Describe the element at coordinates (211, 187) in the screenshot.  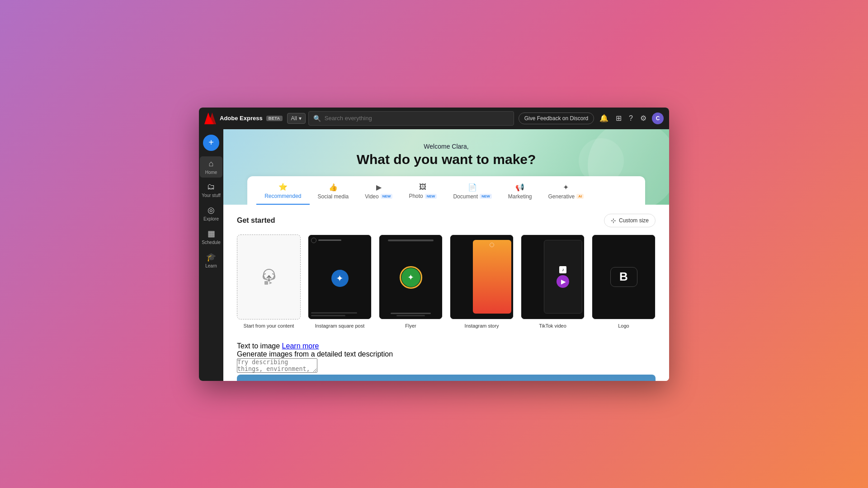
I see `your-stuff-icon: 🗂` at that location.